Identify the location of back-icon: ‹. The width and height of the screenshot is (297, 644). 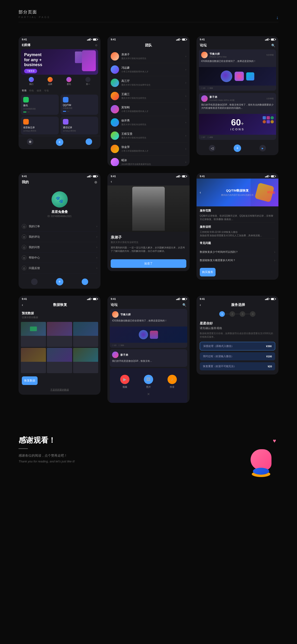
(111, 182).